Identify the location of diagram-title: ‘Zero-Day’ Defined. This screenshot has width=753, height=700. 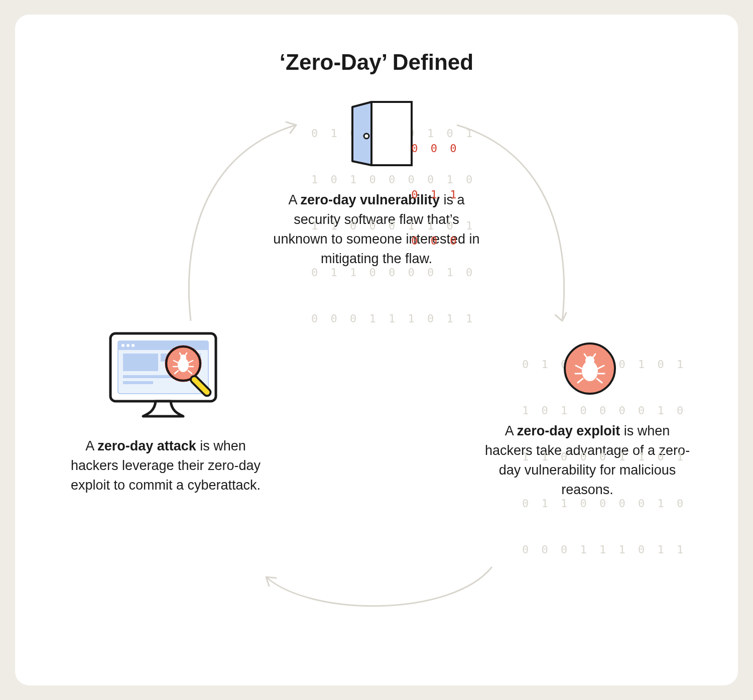
(376, 62).